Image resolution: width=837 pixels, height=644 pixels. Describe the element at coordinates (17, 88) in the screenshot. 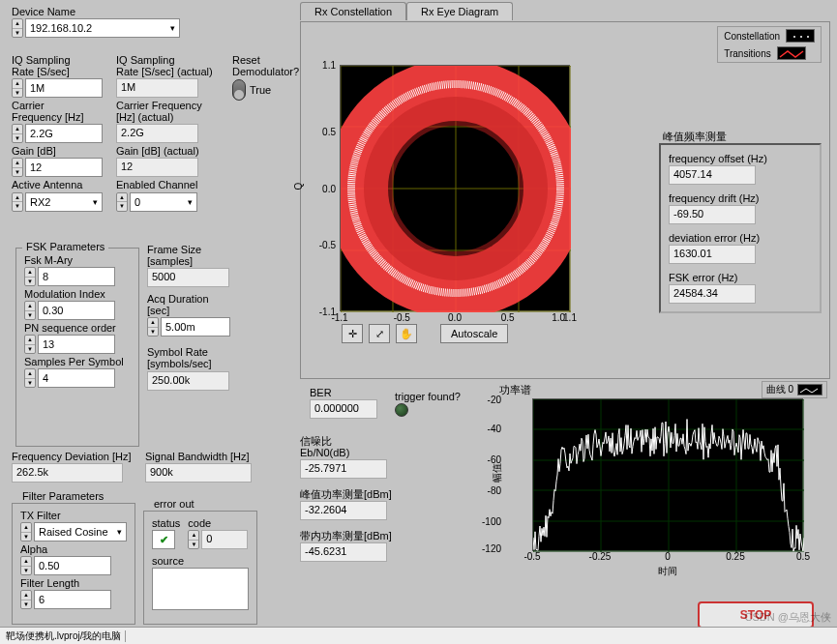

I see `iq-rate-spinner: ▲▼` at that location.